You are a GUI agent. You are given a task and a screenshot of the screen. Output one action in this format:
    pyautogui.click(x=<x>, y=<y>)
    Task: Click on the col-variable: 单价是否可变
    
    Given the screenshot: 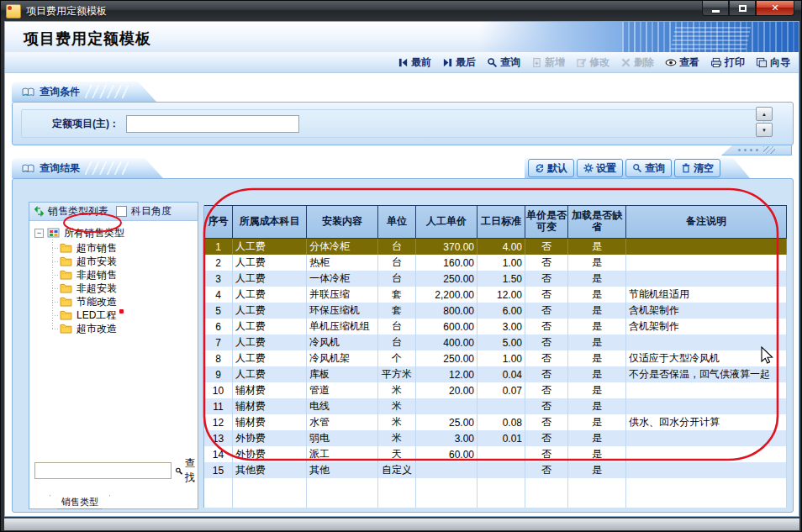 What is the action you would take?
    pyautogui.click(x=546, y=222)
    